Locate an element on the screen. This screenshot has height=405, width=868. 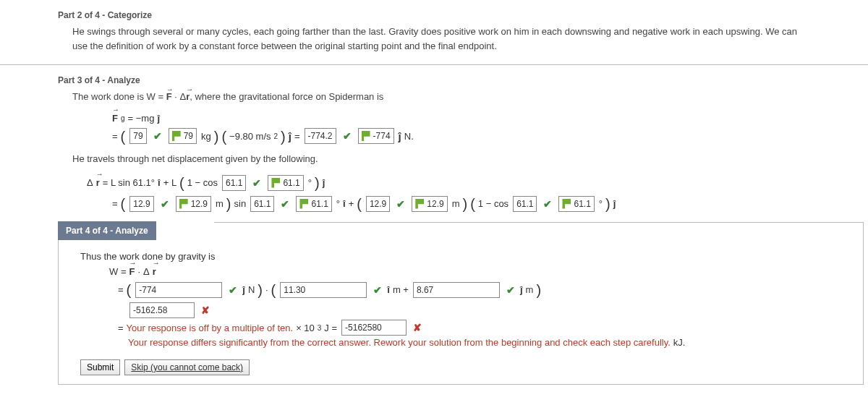
button-row: Submit Skip (you cannot come back) is located at coordinates (464, 367).